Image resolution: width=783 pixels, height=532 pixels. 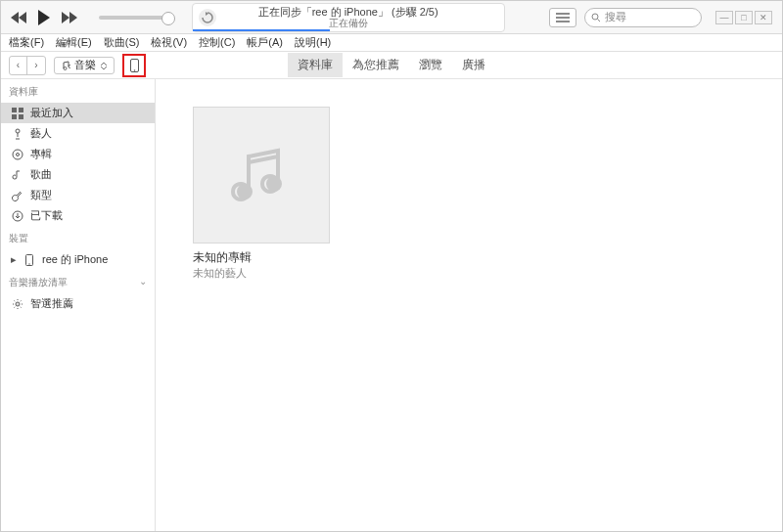 I want to click on album-tile: 未知的專輯 未知的藝人, so click(x=261, y=194).